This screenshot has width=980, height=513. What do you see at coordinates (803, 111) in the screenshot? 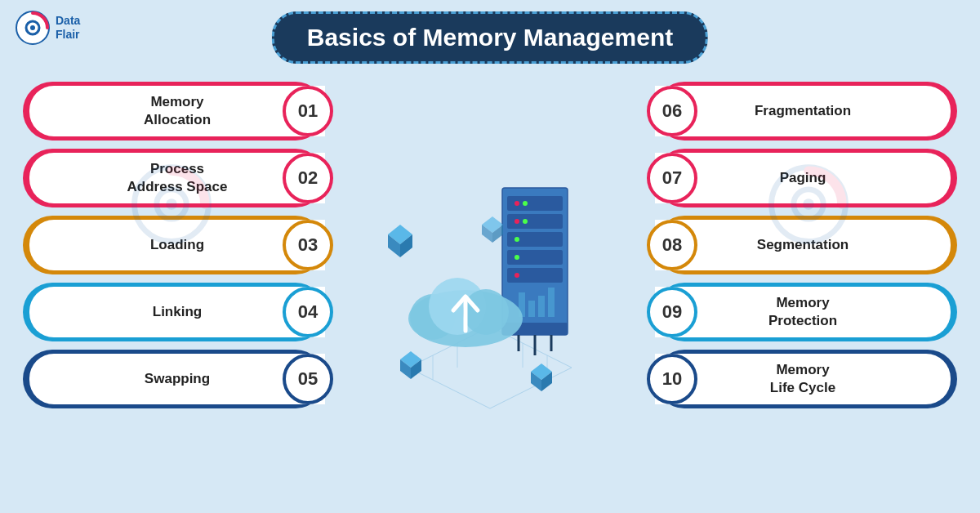
I see `right-item-label-6: Fragmentation` at bounding box center [803, 111].